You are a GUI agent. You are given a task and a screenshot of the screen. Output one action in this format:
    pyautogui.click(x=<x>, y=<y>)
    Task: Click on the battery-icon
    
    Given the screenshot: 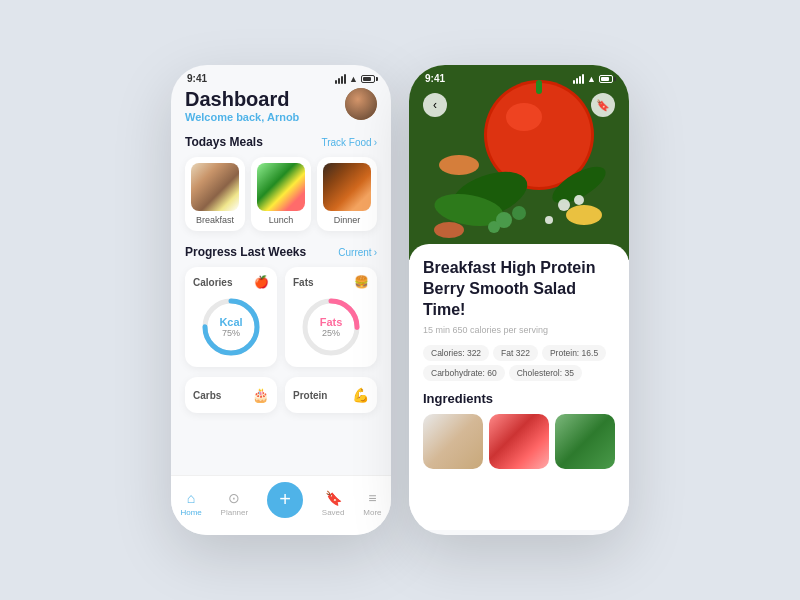 What is the action you would take?
    pyautogui.click(x=368, y=79)
    